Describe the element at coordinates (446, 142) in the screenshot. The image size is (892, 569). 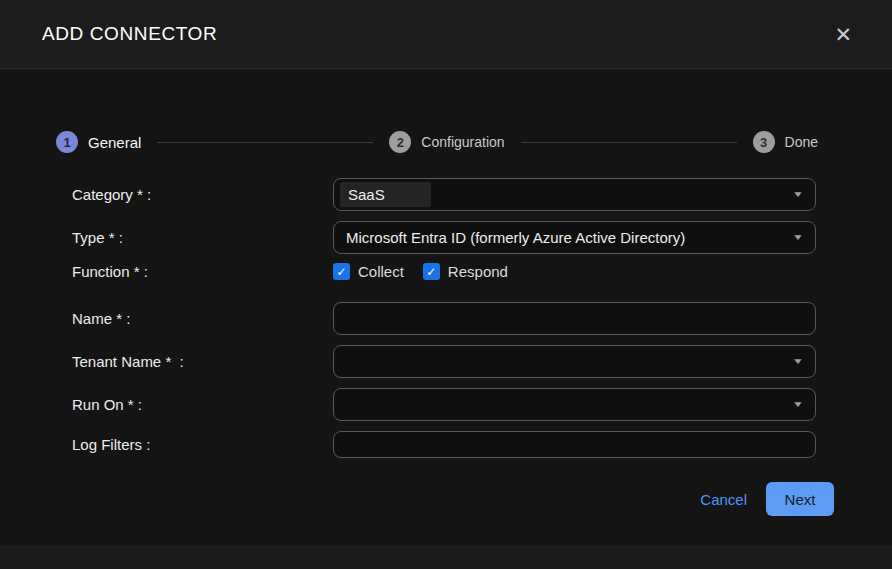
I see `step-configuration: 2 Configuration` at that location.